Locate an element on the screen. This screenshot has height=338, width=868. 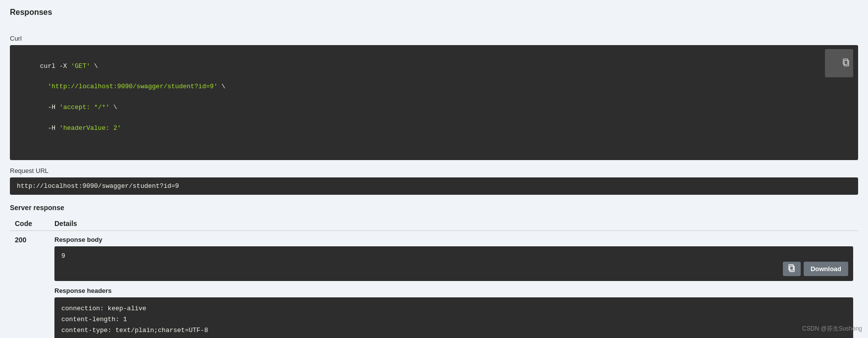
request-url-label: Request URL is located at coordinates (434, 170).